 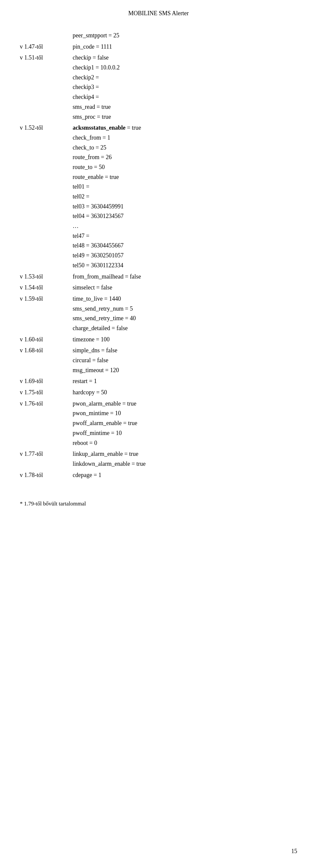 I want to click on version-cell: v 1.51-től, so click(x=46, y=87).